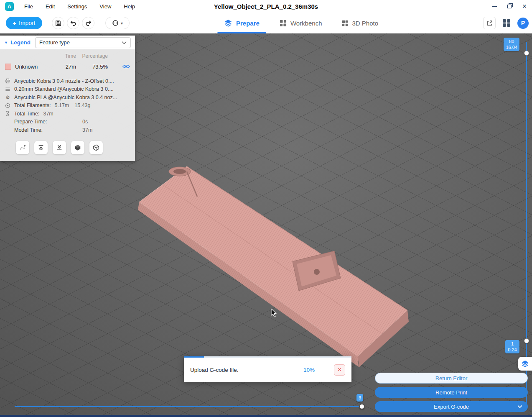  What do you see at coordinates (59, 148) in the screenshot?
I see `jump-to-bottom-button` at bounding box center [59, 148].